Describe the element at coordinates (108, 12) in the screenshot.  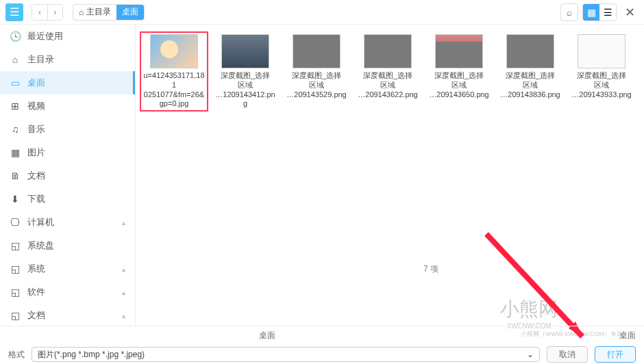
I see `breadcrumb: ⌂ 主目录 桌面` at that location.